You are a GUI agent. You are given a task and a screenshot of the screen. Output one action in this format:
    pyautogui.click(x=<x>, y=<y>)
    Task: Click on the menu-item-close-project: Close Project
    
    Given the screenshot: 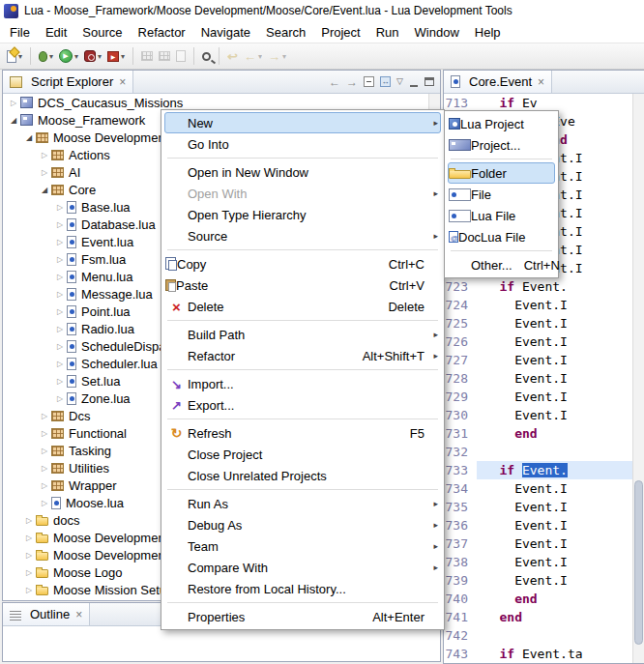 What is the action you would take?
    pyautogui.click(x=303, y=454)
    